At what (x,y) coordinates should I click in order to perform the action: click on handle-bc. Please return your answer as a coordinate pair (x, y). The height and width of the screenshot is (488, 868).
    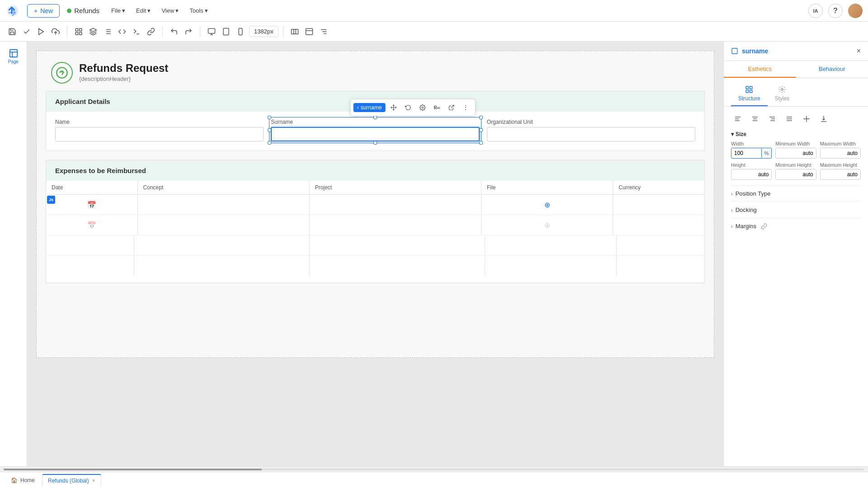
    Looking at the image, I should click on (375, 143).